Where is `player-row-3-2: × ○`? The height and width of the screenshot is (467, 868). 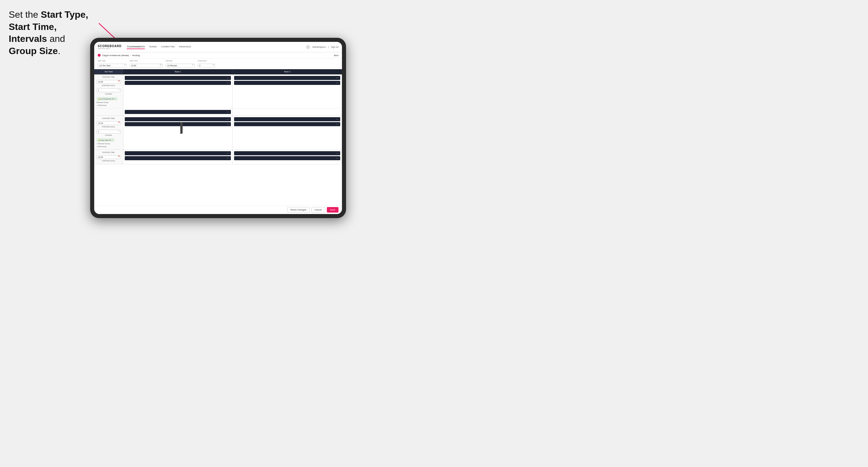 player-row-3-2: × ○ is located at coordinates (178, 124).